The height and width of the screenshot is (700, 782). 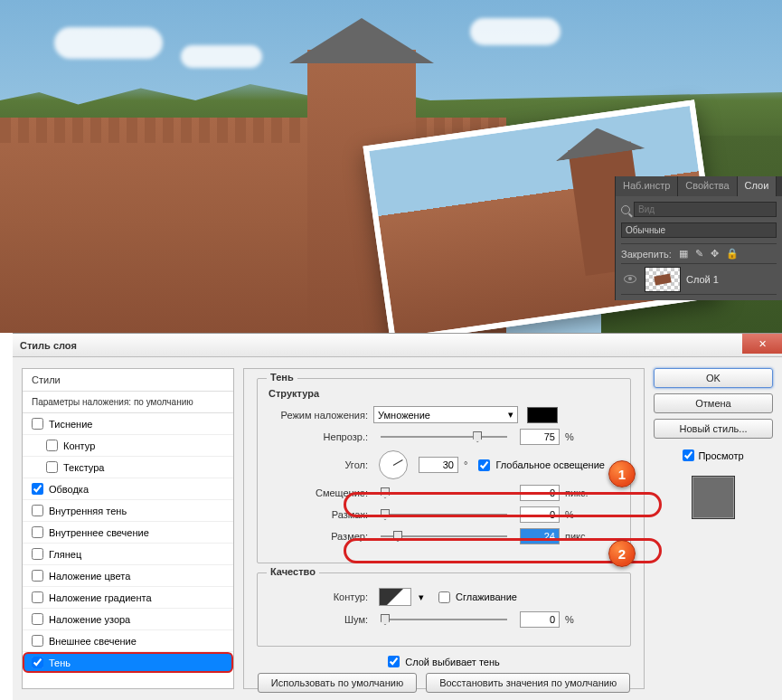 I want to click on lock-move-icon: ✥, so click(x=714, y=253).